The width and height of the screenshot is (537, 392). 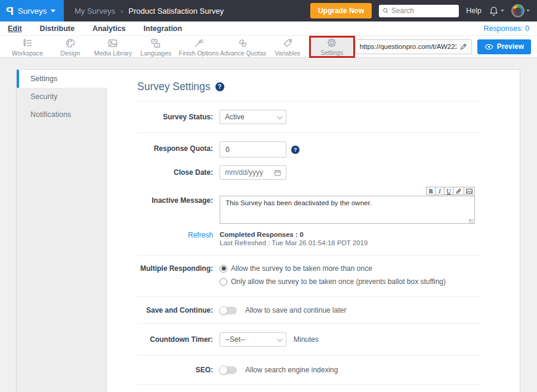 I want to click on inactive-message-editor: B I U This Survey has been deactivated b…, so click(x=347, y=206).